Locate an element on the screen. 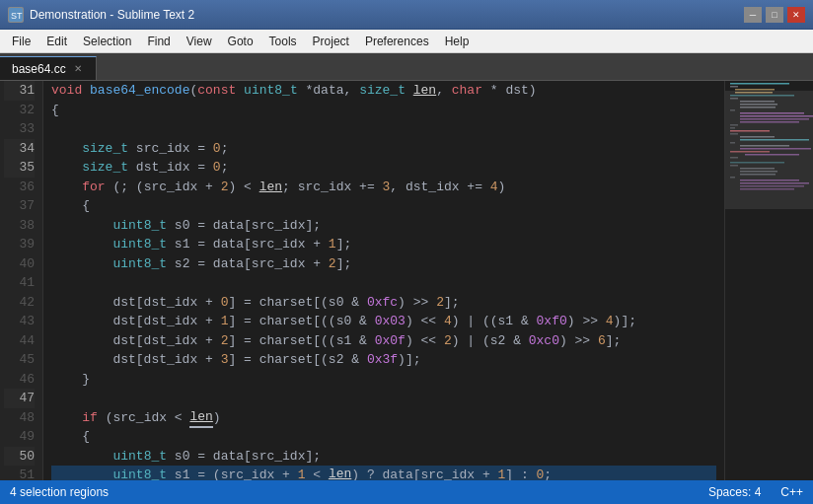 The height and width of the screenshot is (504, 813). window-title: Demonstration - Sublime Text 2 is located at coordinates (387, 15).